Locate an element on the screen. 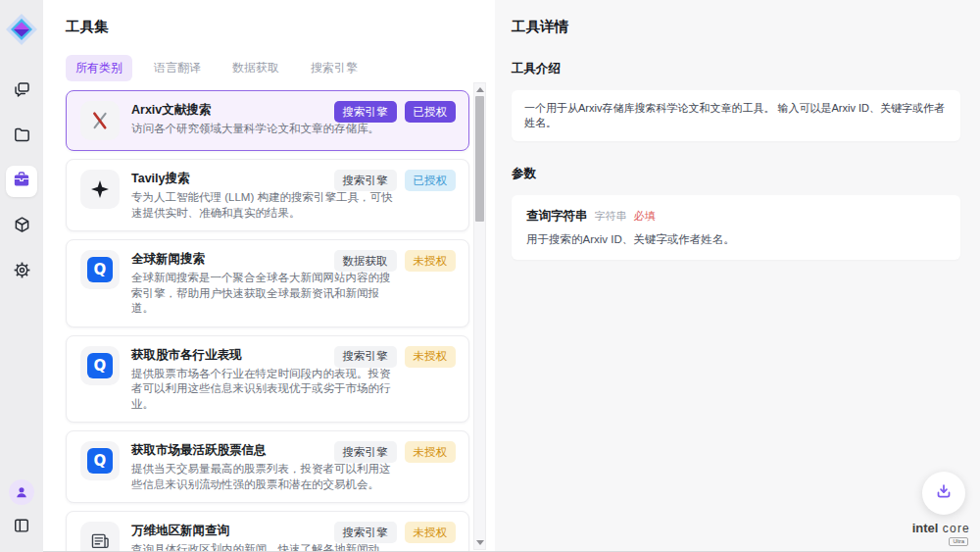 The height and width of the screenshot is (552, 980). sidebar-item-chat is located at coordinates (22, 91).